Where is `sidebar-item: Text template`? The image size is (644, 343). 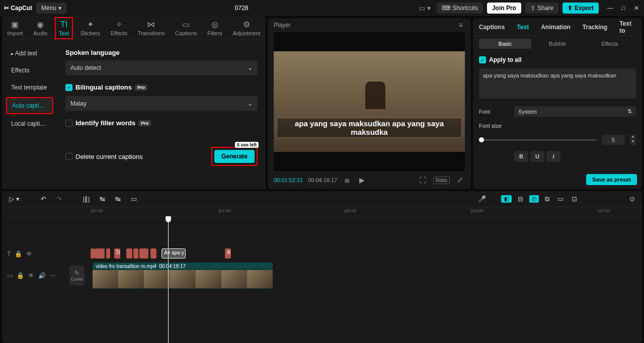 sidebar-item: Text template is located at coordinates (30, 88).